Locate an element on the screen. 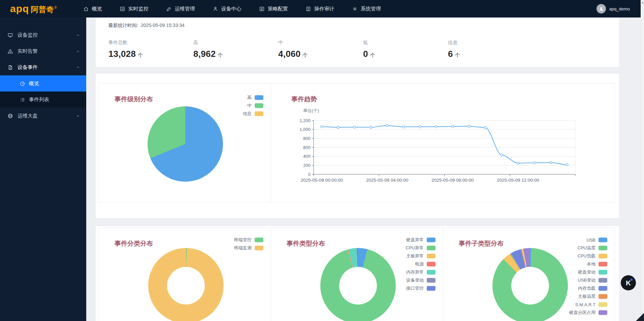 The image size is (644, 321). nav-item-label: 设备中心 is located at coordinates (231, 9).